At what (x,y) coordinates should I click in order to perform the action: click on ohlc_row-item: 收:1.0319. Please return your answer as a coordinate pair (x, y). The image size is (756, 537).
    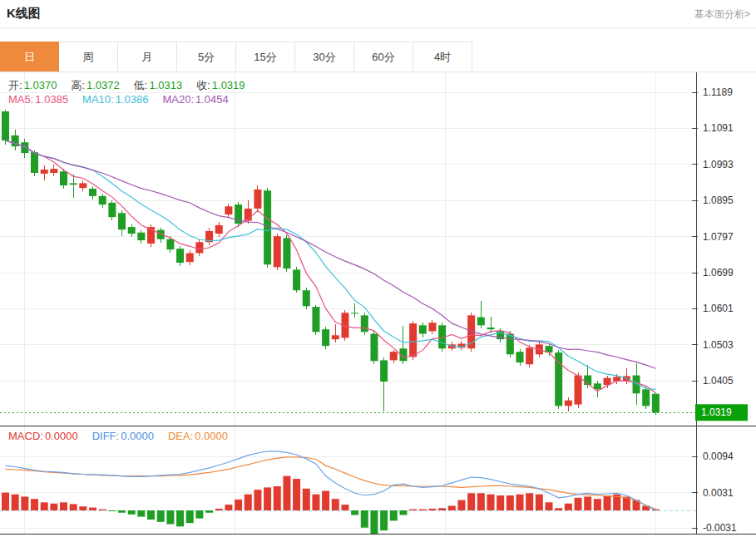
    Looking at the image, I should click on (220, 86).